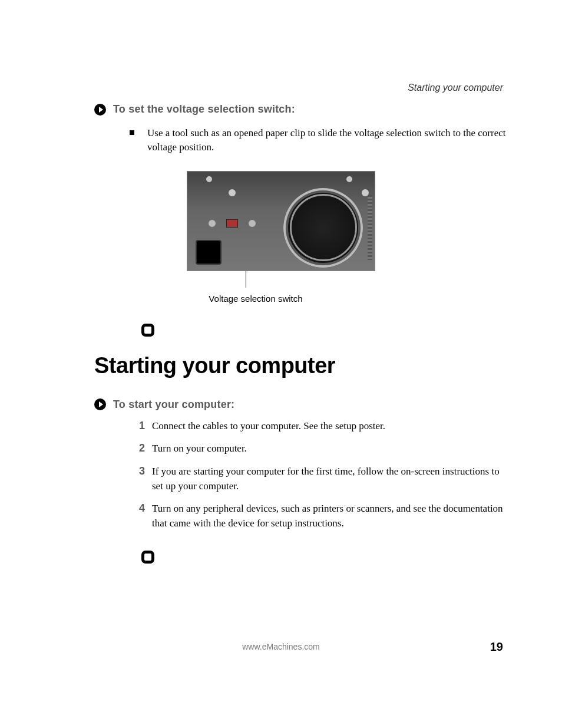  Describe the element at coordinates (497, 647) in the screenshot. I see `page-number: 19` at that location.